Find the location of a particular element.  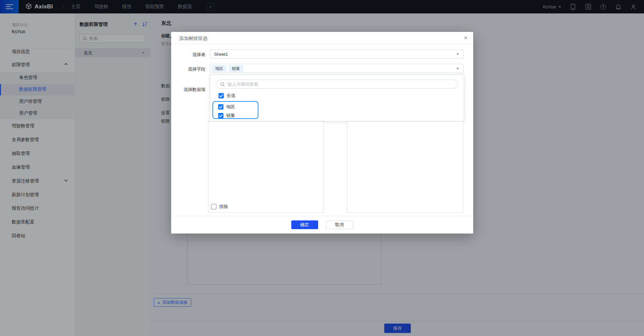

select-table-label: 选择表 is located at coordinates (190, 55).